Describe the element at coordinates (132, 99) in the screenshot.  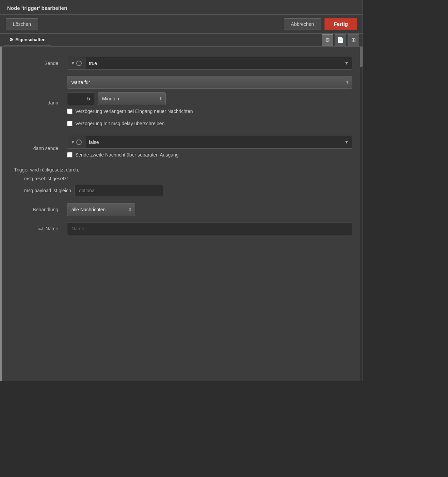
I see `unit-select-wrapper: Millisekunden Sekunden Minuten Stunden` at that location.